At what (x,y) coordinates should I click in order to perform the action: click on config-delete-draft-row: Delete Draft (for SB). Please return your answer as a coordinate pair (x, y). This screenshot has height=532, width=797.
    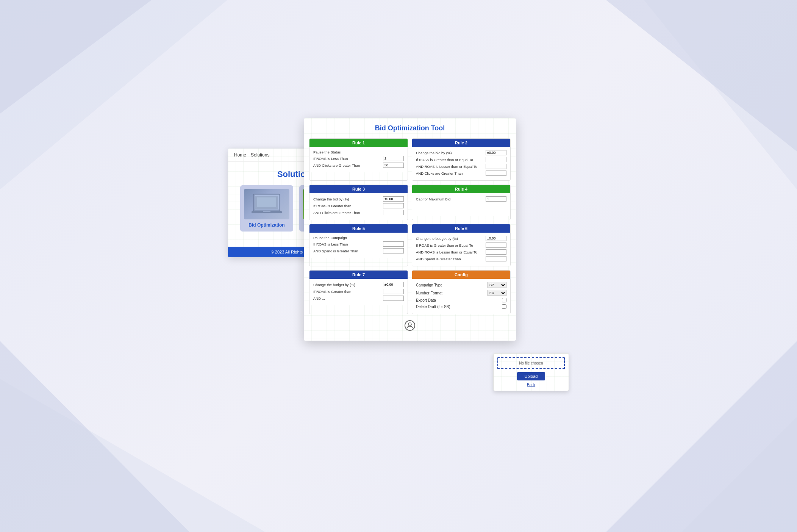
    Looking at the image, I should click on (461, 307).